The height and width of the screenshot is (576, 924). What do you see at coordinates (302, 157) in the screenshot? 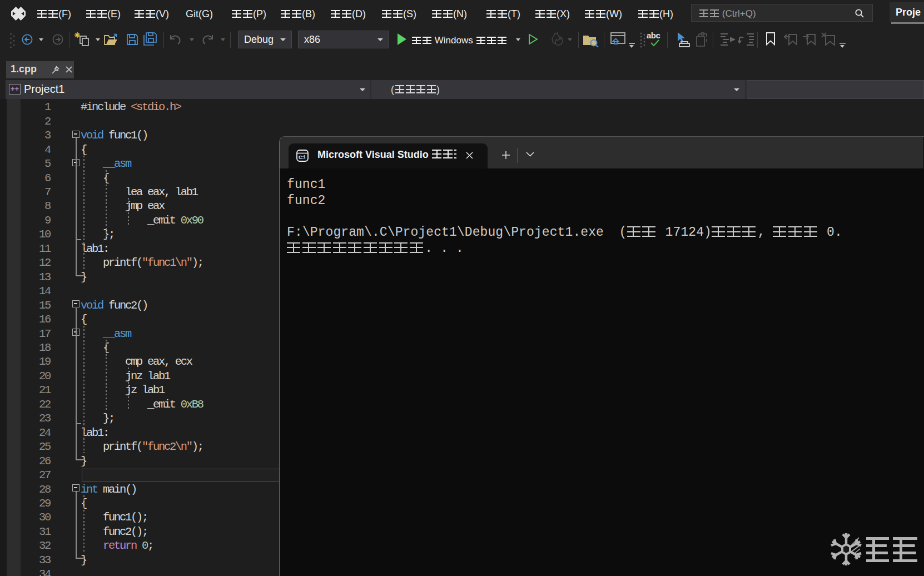
I see `svg-text: C:\` at bounding box center [302, 157].